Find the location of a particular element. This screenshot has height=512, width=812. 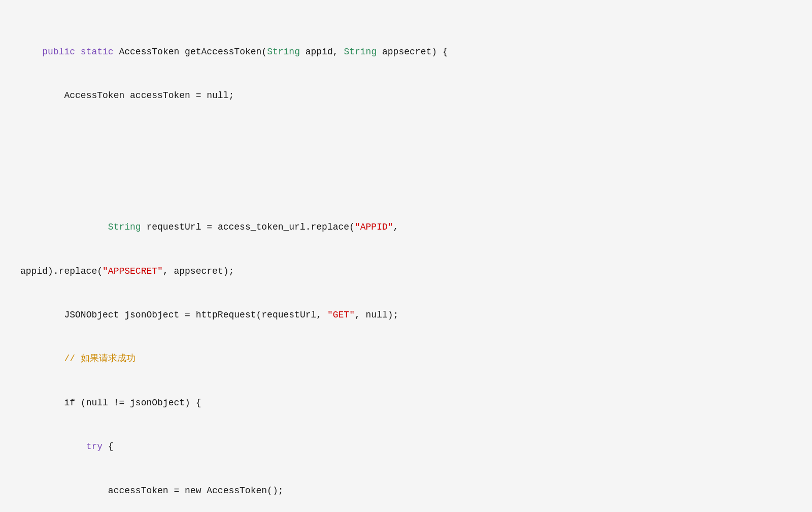

stmt-access-token-null: AccessToken accessToken = null; is located at coordinates (149, 95).